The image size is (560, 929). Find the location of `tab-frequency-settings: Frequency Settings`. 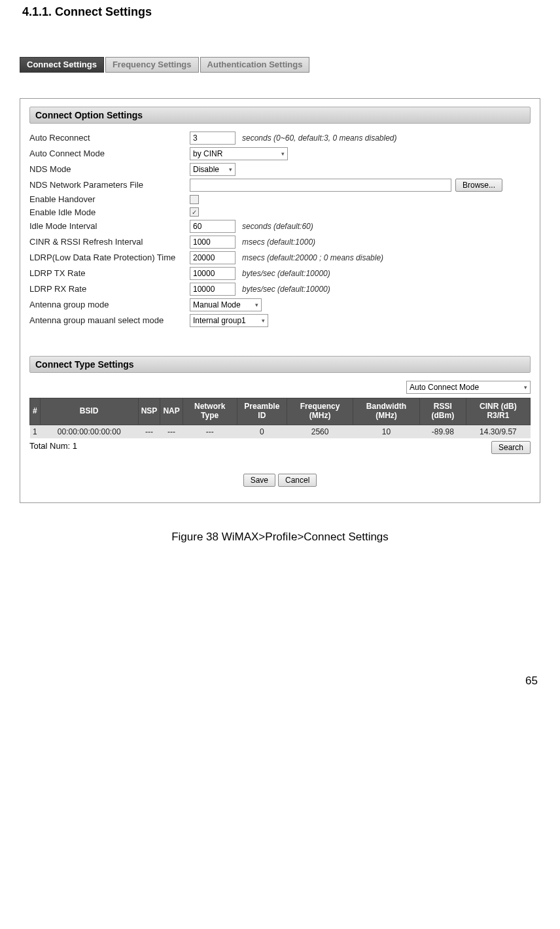

tab-frequency-settings: Frequency Settings is located at coordinates (152, 65).